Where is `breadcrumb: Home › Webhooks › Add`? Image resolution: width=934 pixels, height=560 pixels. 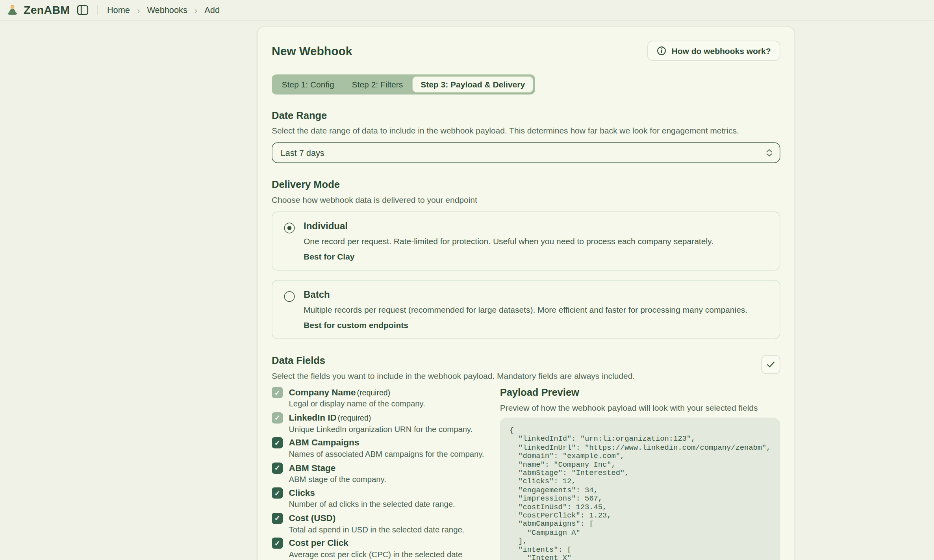
breadcrumb: Home › Webhooks › Add is located at coordinates (163, 10).